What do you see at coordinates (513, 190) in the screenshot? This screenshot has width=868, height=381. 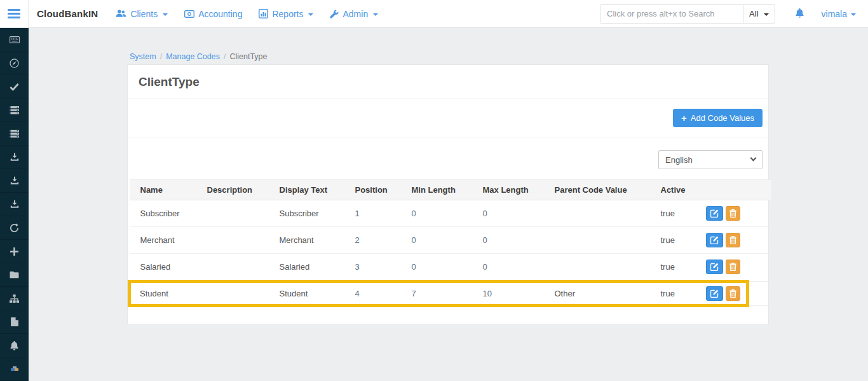 I see `col-header-max-length: Max Length` at bounding box center [513, 190].